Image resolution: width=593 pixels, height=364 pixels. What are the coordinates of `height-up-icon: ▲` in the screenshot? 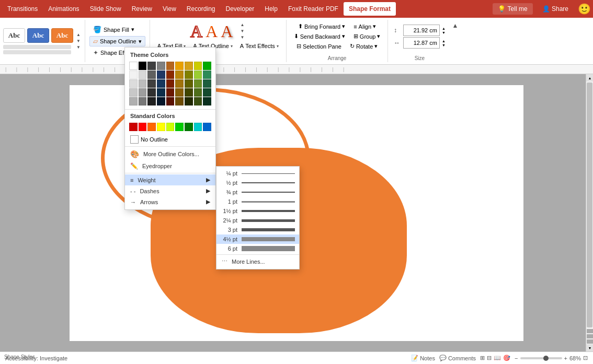 It's located at (443, 28).